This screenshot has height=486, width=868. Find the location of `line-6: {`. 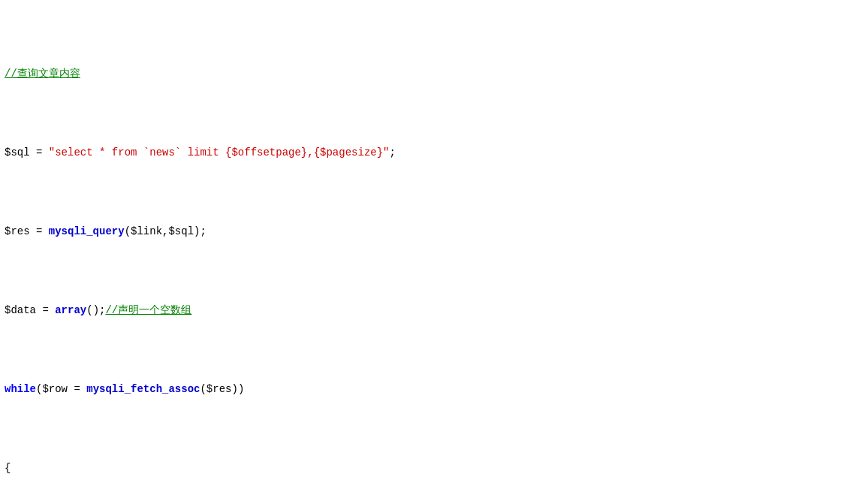

line-6: { is located at coordinates (434, 469).